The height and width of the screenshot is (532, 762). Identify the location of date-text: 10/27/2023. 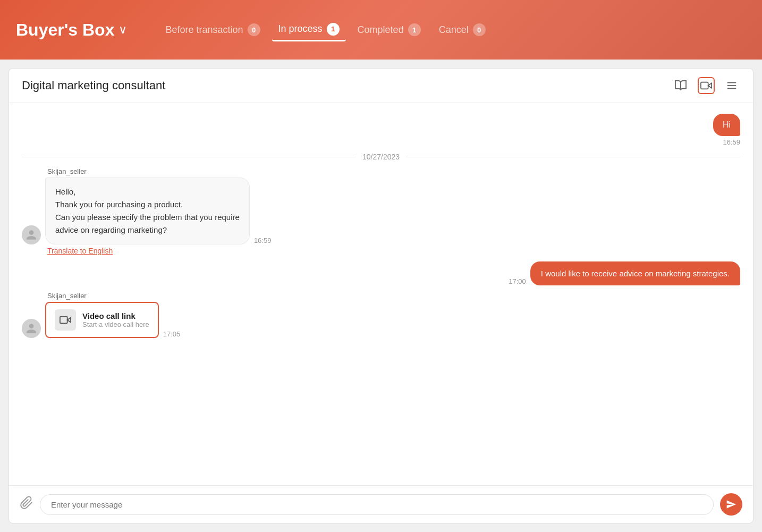
(381, 157).